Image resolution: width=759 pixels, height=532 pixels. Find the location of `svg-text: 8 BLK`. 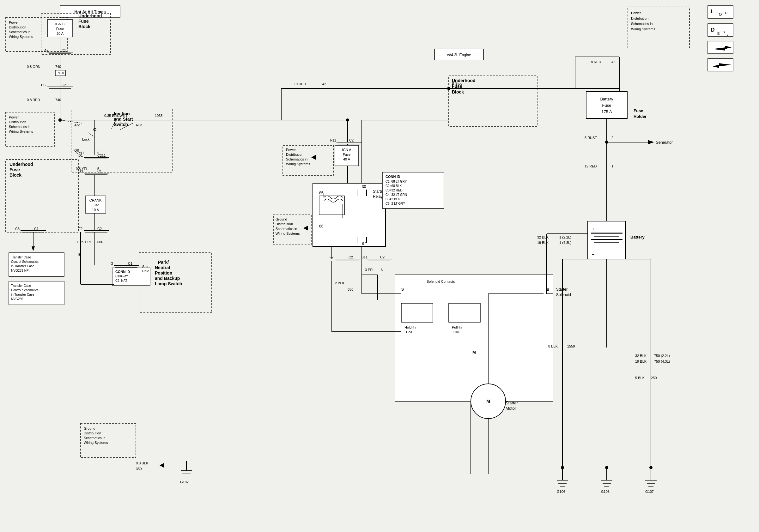

svg-text: 8 BLK is located at coordinates (553, 346).